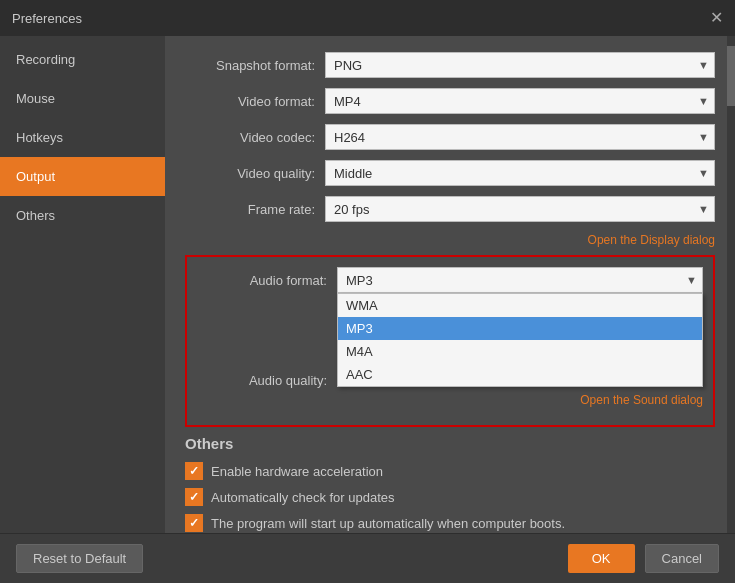 Image resolution: width=735 pixels, height=583 pixels. Describe the element at coordinates (602, 558) in the screenshot. I see `ok-button: OK` at that location.